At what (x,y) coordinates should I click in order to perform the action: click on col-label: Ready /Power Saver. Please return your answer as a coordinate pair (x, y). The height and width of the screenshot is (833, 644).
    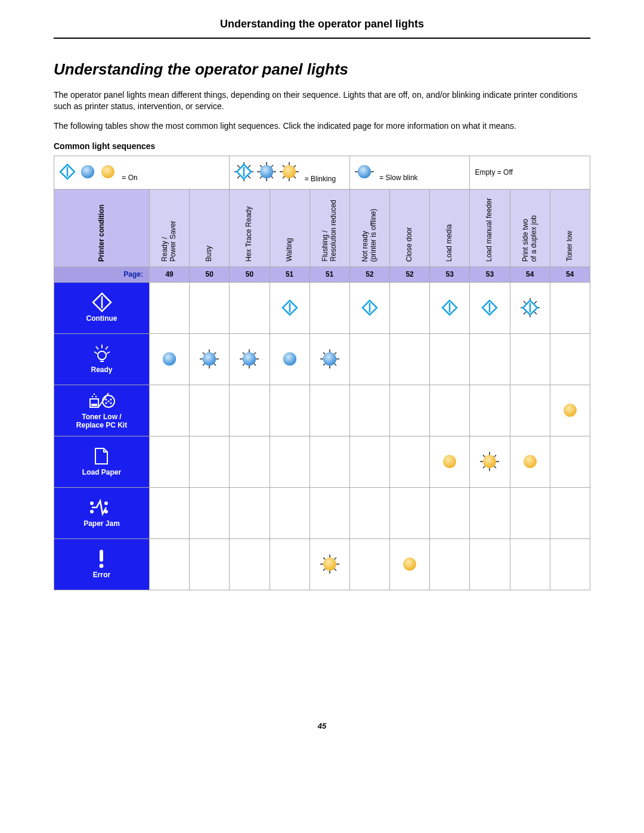
    Looking at the image, I should click on (169, 241).